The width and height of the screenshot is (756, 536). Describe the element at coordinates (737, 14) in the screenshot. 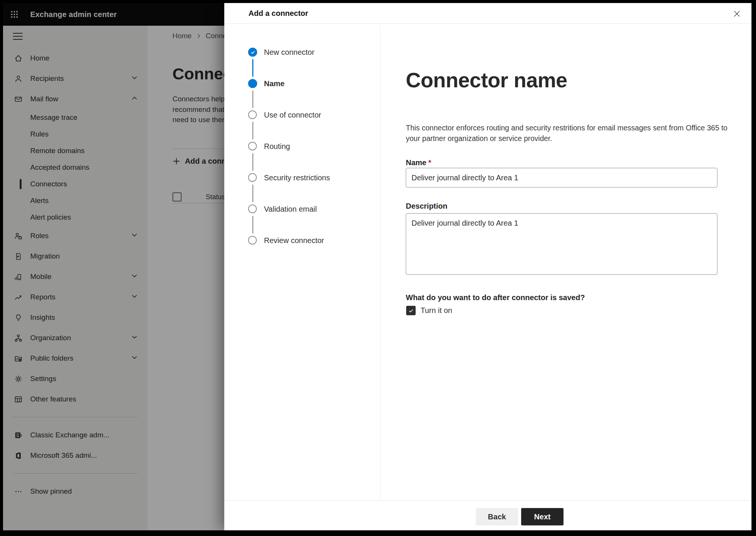

I see `close-button` at that location.